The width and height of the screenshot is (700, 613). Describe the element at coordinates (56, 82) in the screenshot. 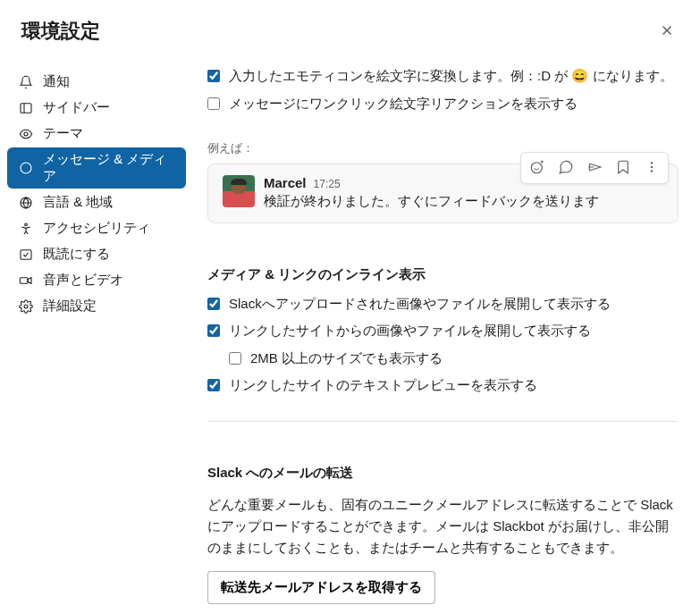

I see `sidebar-item-label: 通知` at that location.